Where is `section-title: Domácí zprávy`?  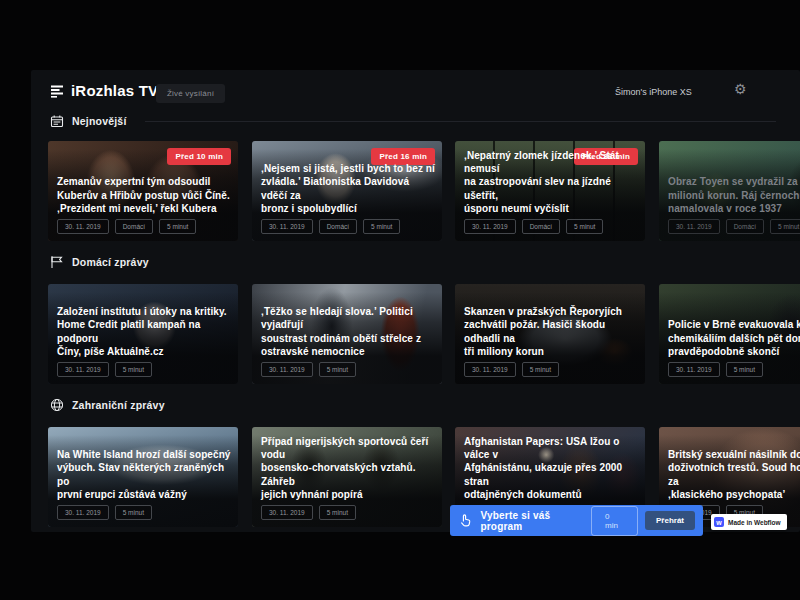 section-title: Domácí zprávy is located at coordinates (110, 262).